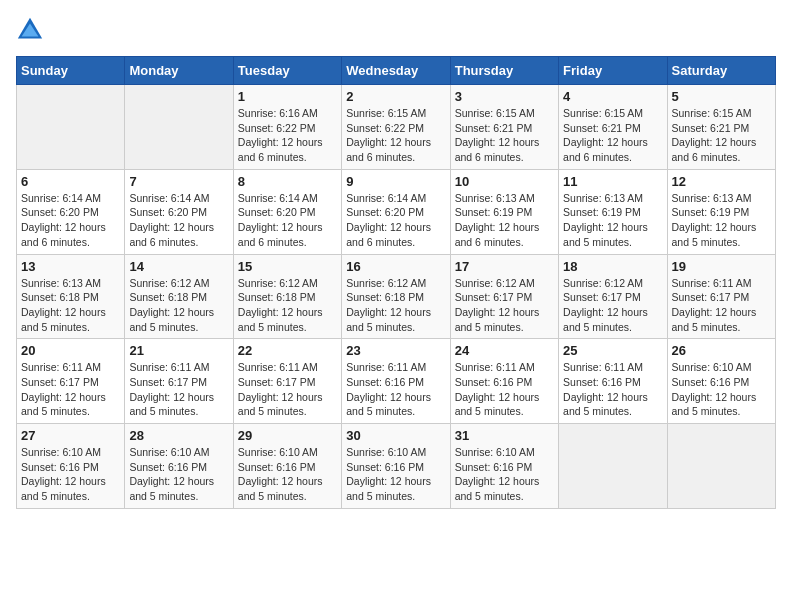  I want to click on day-number: 3, so click(504, 96).